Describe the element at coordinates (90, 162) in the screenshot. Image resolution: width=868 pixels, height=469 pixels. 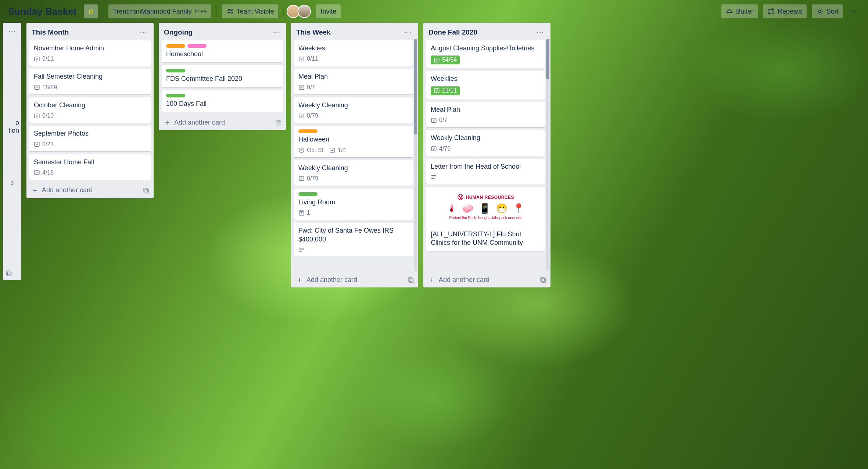
I see `card-title: Semester Home Fall` at that location.